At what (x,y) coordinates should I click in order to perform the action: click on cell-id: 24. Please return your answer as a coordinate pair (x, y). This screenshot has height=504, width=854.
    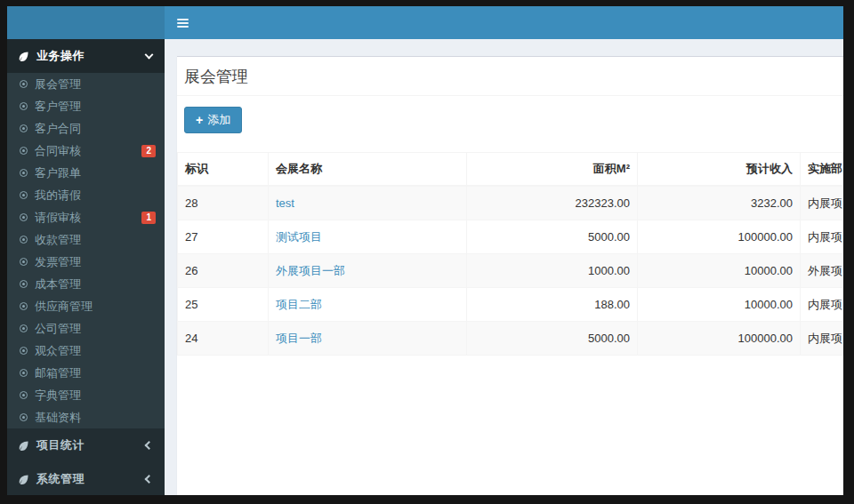
    Looking at the image, I should click on (223, 339).